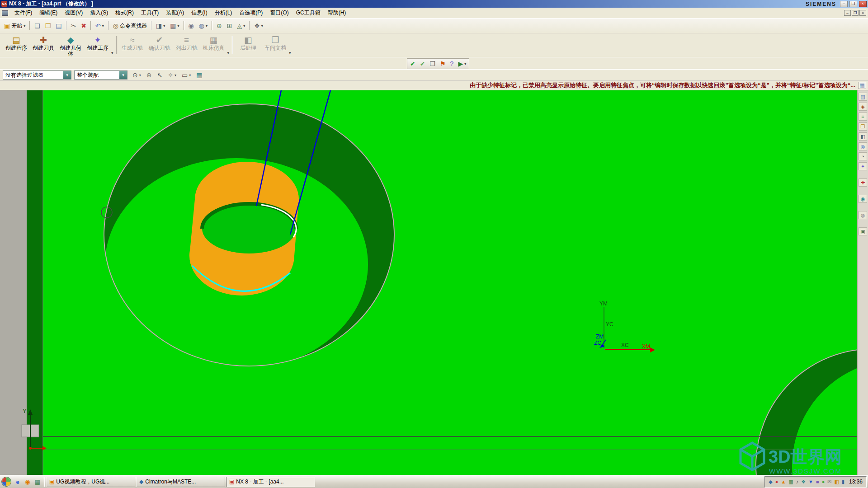 The width and height of the screenshot is (868, 488). Describe the element at coordinates (191, 26) in the screenshot. I see `true-shading-icon: ◉` at that location.